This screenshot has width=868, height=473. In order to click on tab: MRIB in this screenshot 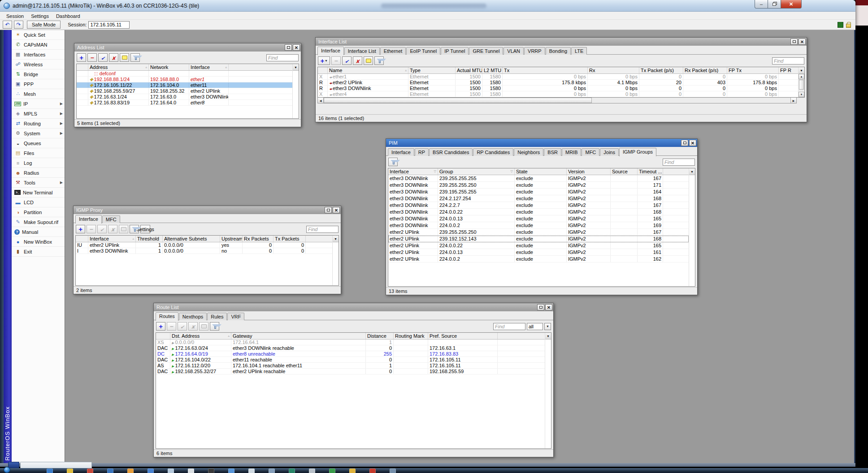, I will do `click(572, 152)`.